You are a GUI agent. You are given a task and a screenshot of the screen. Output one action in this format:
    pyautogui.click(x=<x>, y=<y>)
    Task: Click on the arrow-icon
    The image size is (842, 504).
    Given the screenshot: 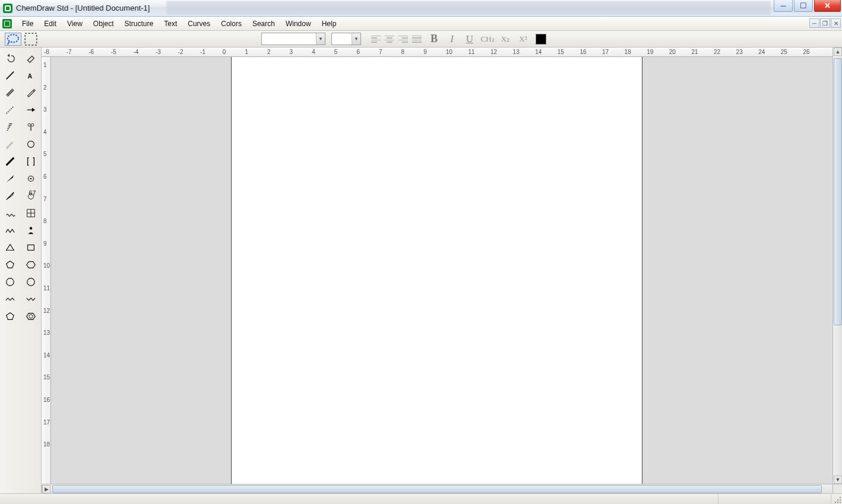 What is the action you would take?
    pyautogui.click(x=31, y=109)
    